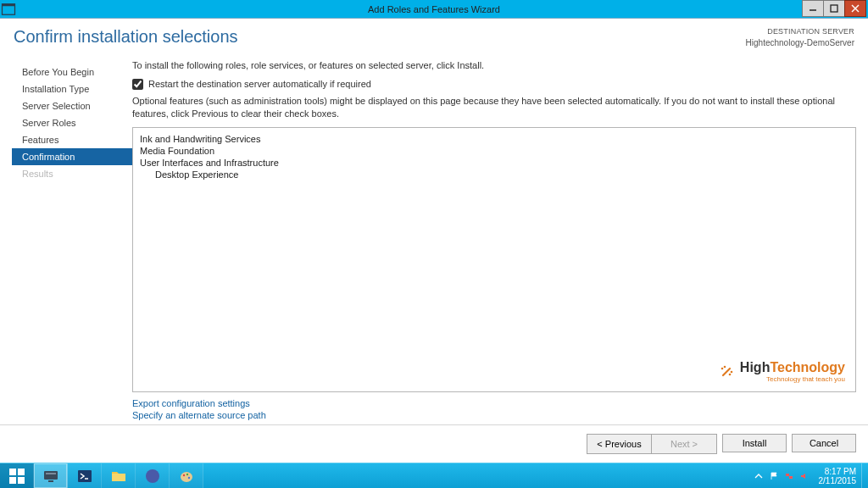 This screenshot has width=868, height=488. I want to click on intro-text: To install the following roles, role ser…, so click(494, 65).